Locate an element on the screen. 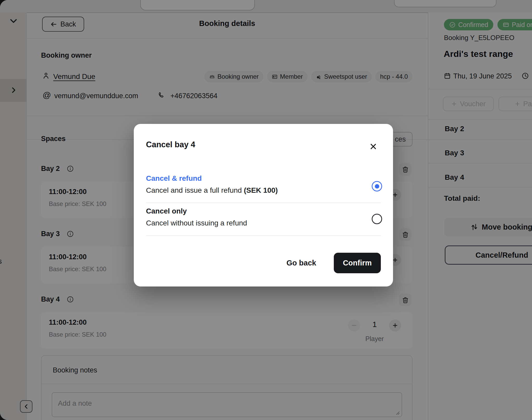 This screenshot has width=532, height=420. cancel-only-option-label: Cancel only is located at coordinates (166, 211).